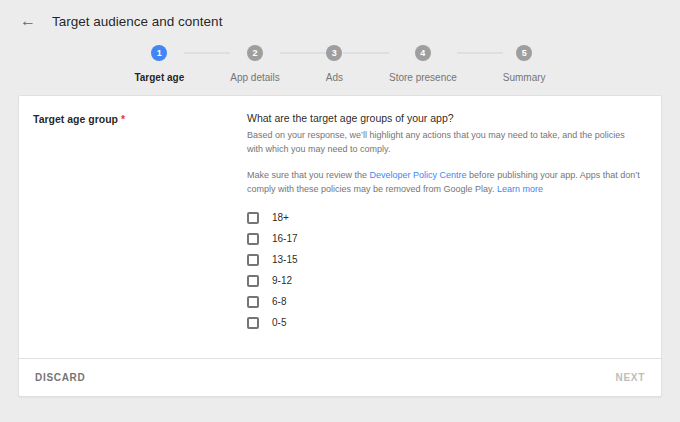 Image resolution: width=680 pixels, height=422 pixels. I want to click on step-5-label: Summary, so click(524, 78).